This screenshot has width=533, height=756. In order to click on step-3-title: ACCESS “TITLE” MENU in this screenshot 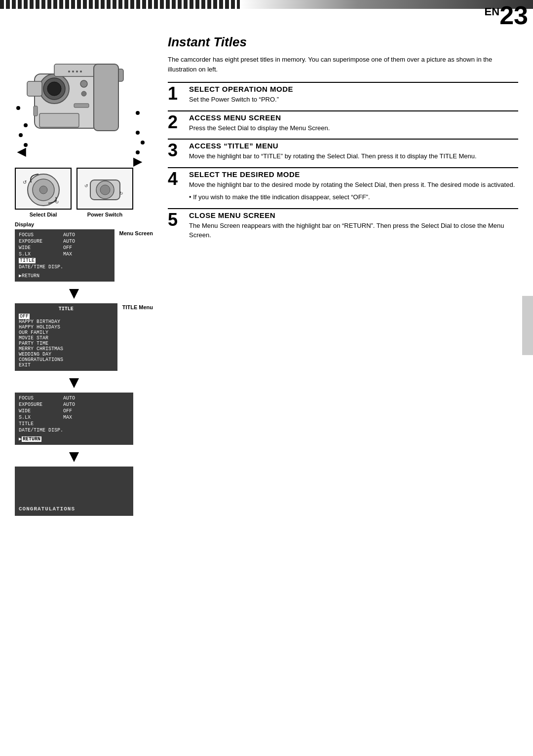, I will do `click(353, 146)`.